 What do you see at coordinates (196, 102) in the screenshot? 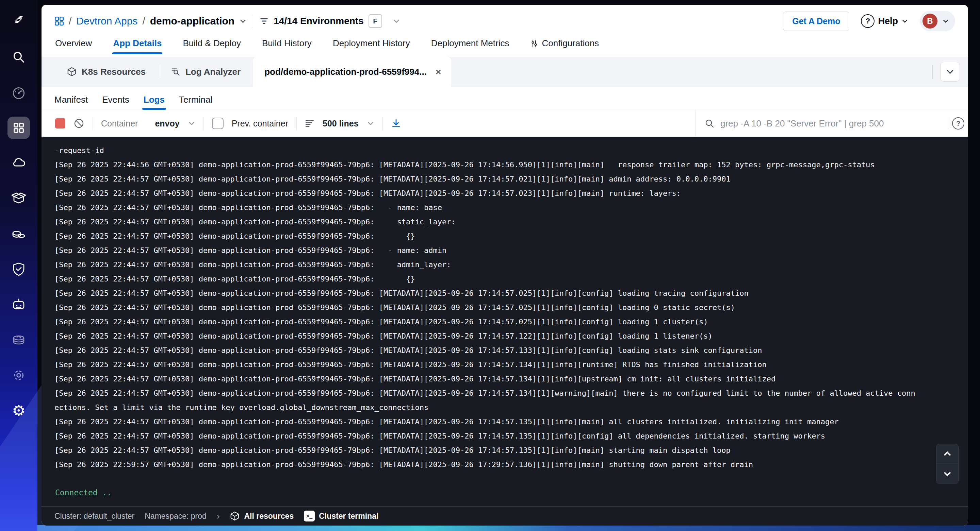
I see `tab-terminal: Terminal` at bounding box center [196, 102].